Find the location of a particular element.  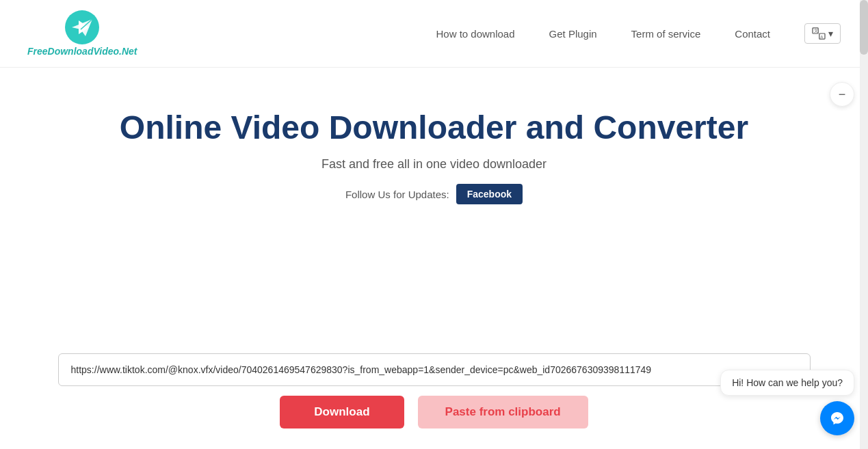

nav-term-of-service: Term of service is located at coordinates (666, 34).